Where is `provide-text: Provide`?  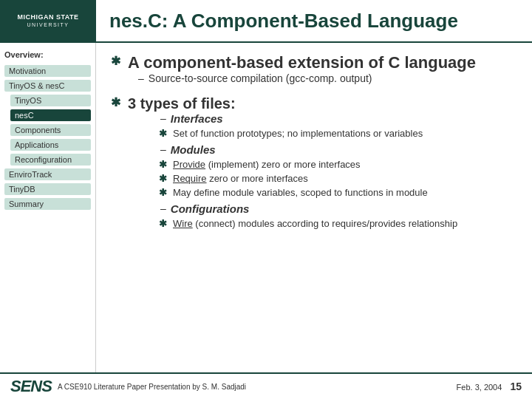
provide-text: Provide is located at coordinates (189, 164).